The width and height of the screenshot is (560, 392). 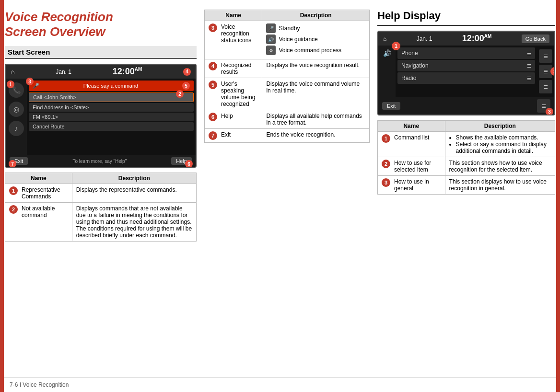 What do you see at coordinates (16, 117) in the screenshot?
I see `screen-left-icons: 📞 1 ◎ ♪` at bounding box center [16, 117].